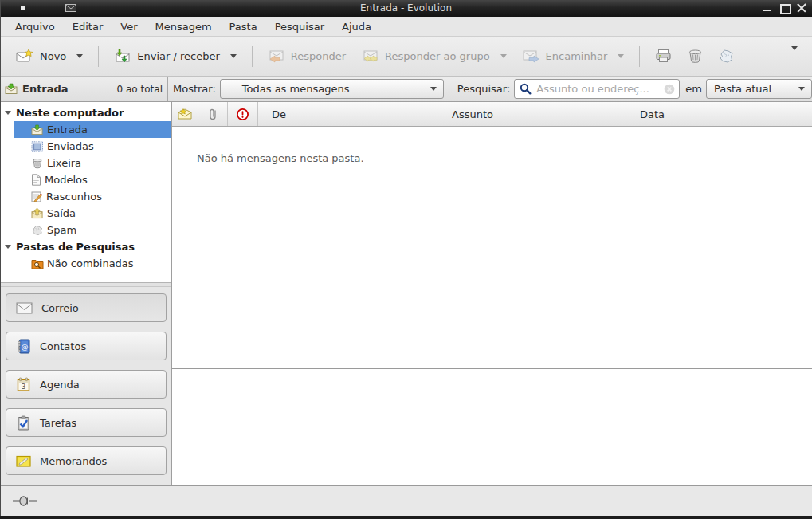 The image size is (812, 519). What do you see at coordinates (767, 8) in the screenshot?
I see `minimize-button` at bounding box center [767, 8].